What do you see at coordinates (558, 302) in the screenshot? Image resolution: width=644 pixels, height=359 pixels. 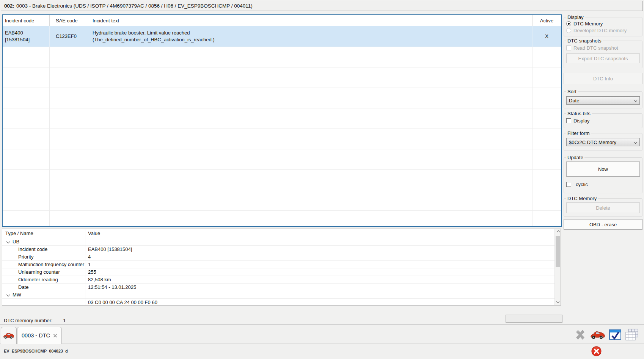 I see `scroll-down-icon` at bounding box center [558, 302].